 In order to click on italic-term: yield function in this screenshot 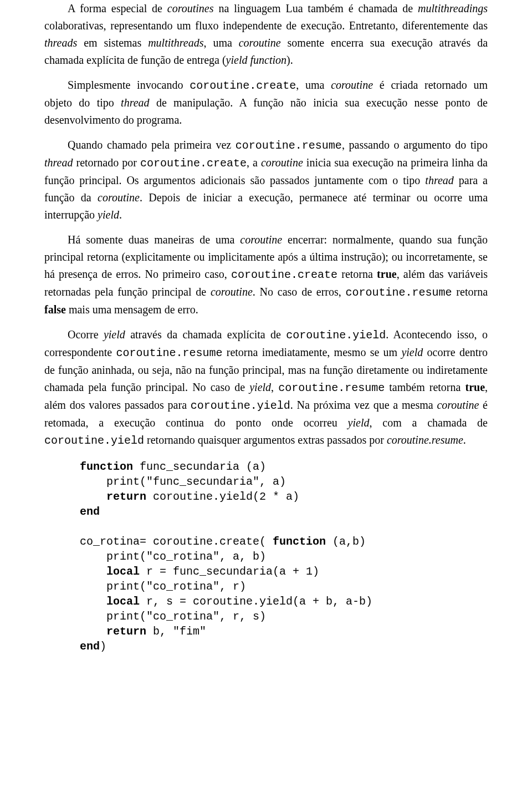, I will do `click(256, 60)`.